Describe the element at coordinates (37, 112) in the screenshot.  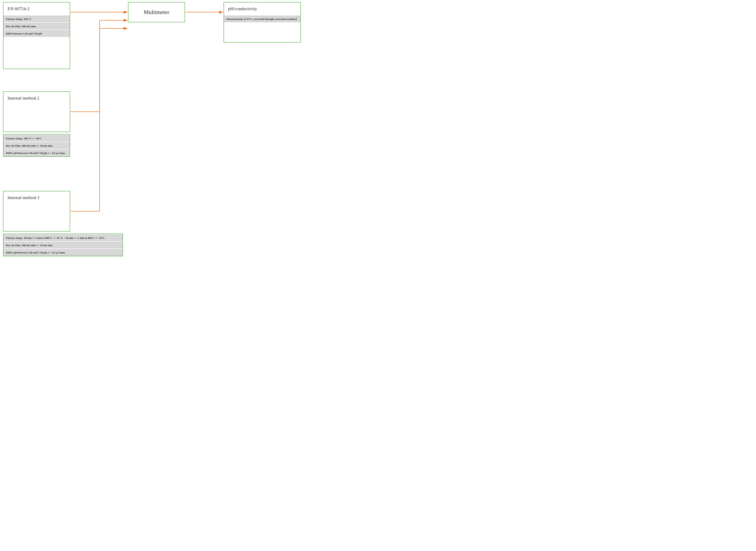
I see `box-internal-method-2: Internal method 2` at that location.